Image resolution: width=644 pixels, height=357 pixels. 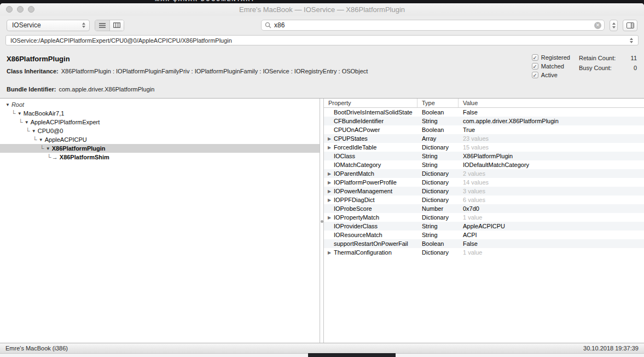 I want to click on property-row-iopropertymatch: ▶IOPropertyMatchDictionary1 value, so click(x=484, y=217).